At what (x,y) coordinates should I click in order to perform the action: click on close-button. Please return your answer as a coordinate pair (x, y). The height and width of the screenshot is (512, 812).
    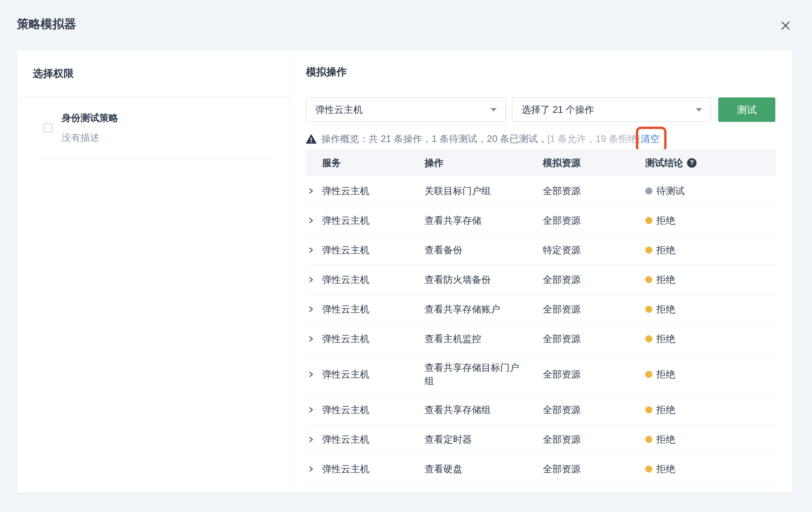
    Looking at the image, I should click on (786, 26).